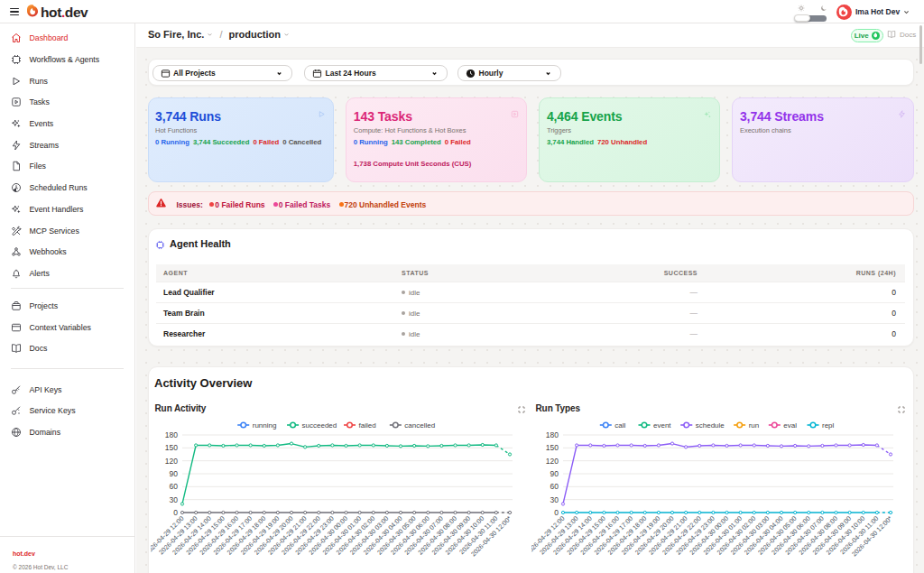  Describe the element at coordinates (828, 426) in the screenshot. I see `svg-text: repl` at that location.